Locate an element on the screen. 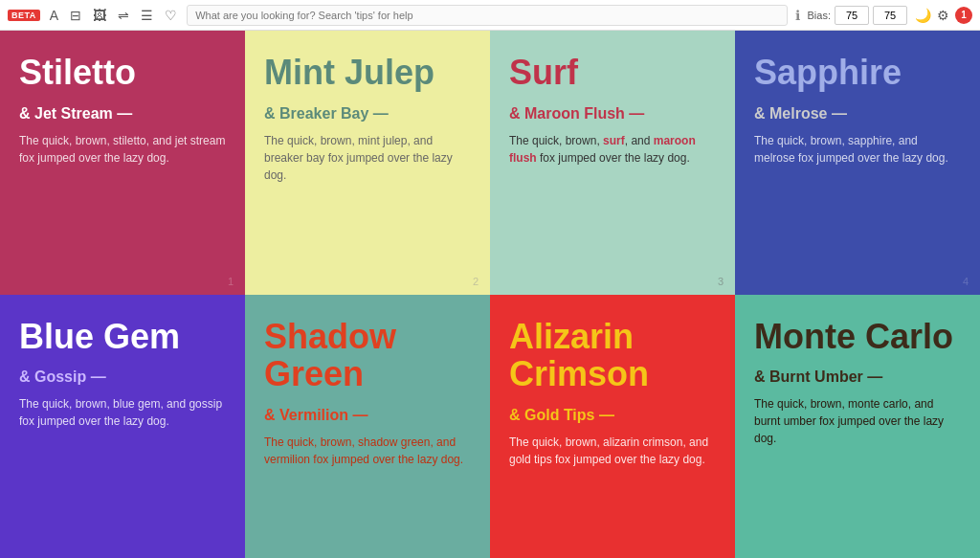  toolbar: BETA A ⊟ 🖼 ⇌ ☰ ♡ ℹ Bias: 🌙 ⚙ 1 is located at coordinates (490, 15).